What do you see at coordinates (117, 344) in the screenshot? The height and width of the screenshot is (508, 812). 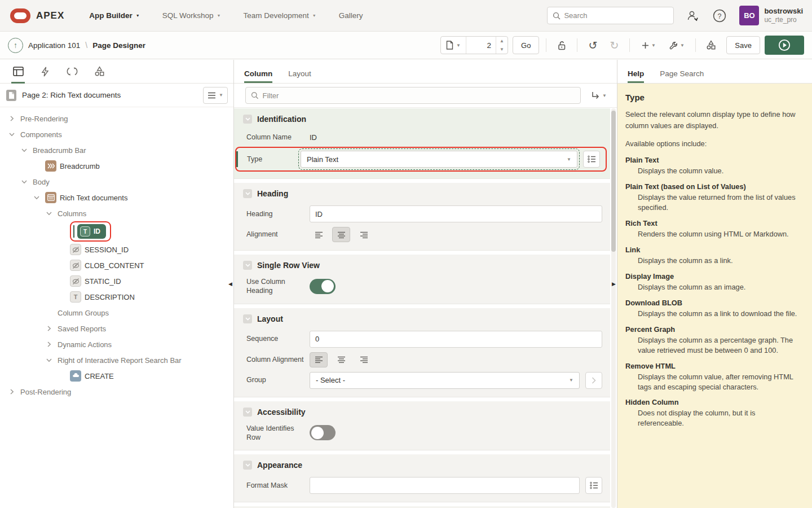 I see `tree-item-dynamic-actions: Dynamic Actions` at bounding box center [117, 344].